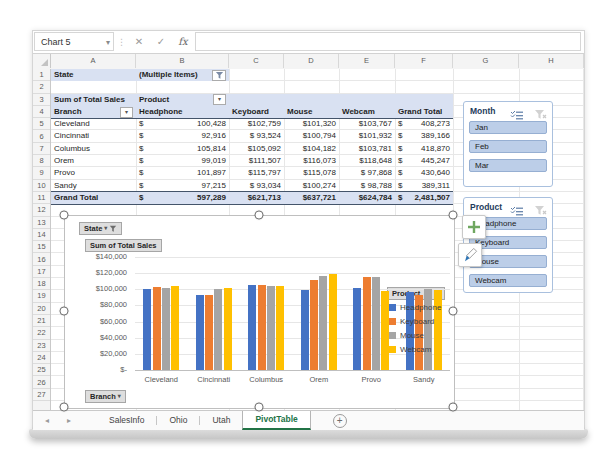 The height and width of the screenshot is (460, 600). Describe the element at coordinates (42, 100) in the screenshot. I see `row-header-3: 3` at that location.